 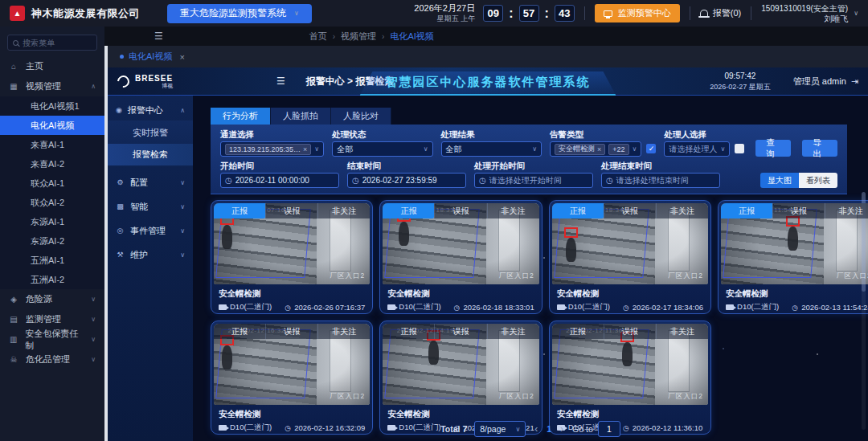 I want to click on detection-zone-overlay, so click(x=770, y=243).